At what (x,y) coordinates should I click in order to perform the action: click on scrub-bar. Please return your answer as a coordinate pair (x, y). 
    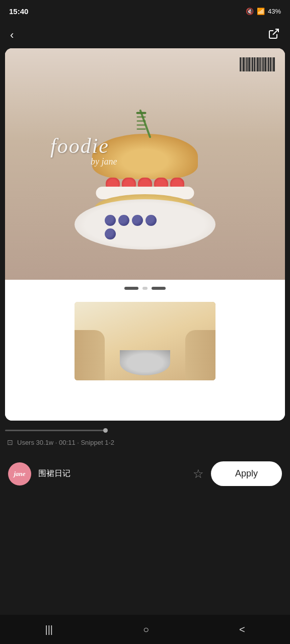
    Looking at the image, I should click on (55, 431).